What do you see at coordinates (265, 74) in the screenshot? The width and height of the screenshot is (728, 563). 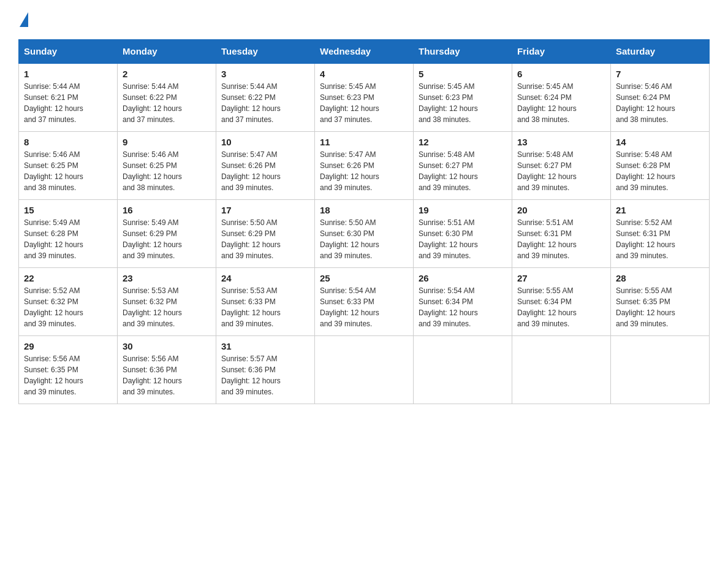 I see `day-number: 3` at bounding box center [265, 74].